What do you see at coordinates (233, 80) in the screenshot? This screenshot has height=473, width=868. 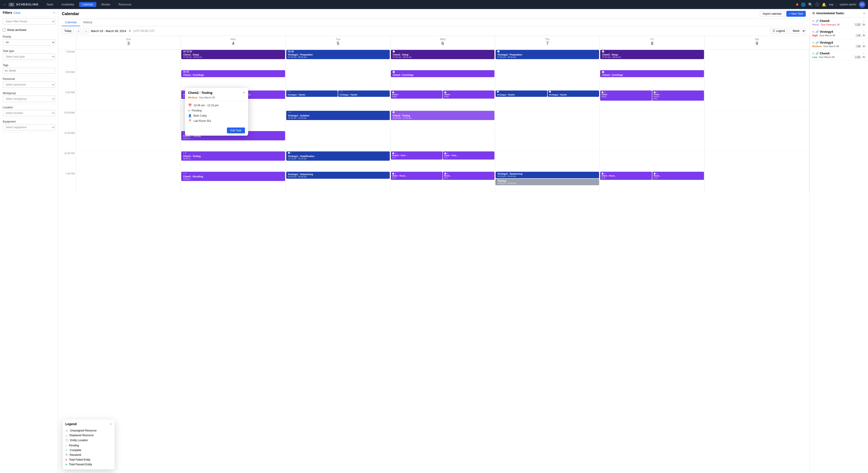 I see `cell-mon-8: ✓ 9 Chem1 - Centrifuge` at bounding box center [233, 80].